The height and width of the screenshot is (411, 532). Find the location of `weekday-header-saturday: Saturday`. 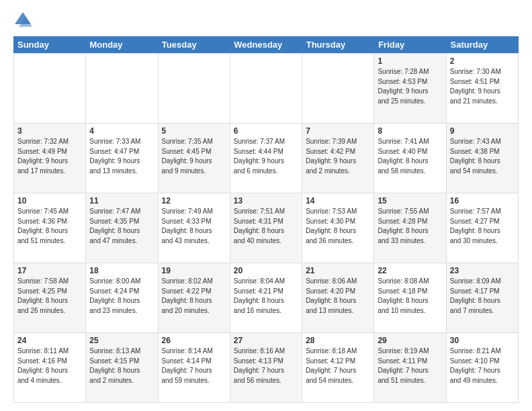

weekday-header-saturday: Saturday is located at coordinates (482, 44).